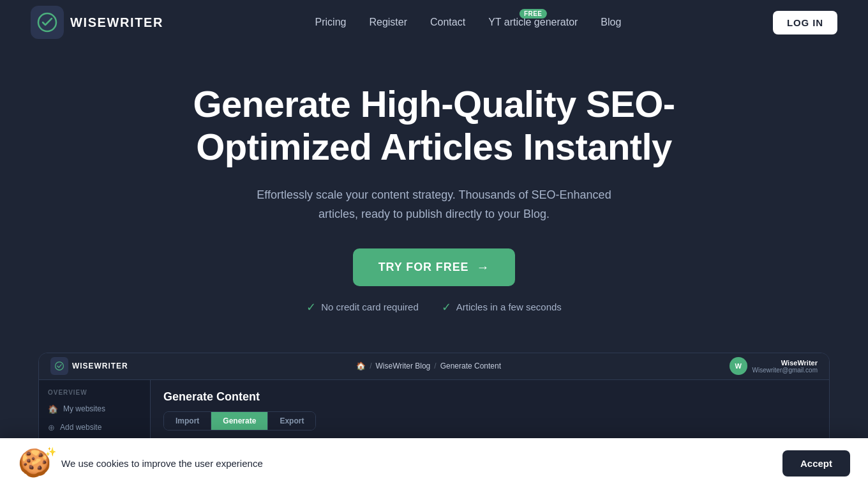 This screenshot has height=488, width=868. Describe the element at coordinates (483, 267) in the screenshot. I see `arrow-right-icon: →` at that location.